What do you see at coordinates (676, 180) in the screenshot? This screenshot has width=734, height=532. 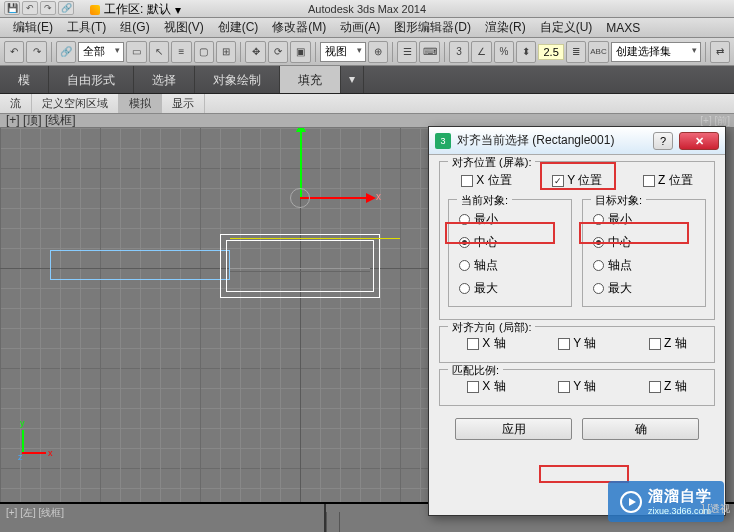 I see `check-label: Z 位置` at bounding box center [676, 180].